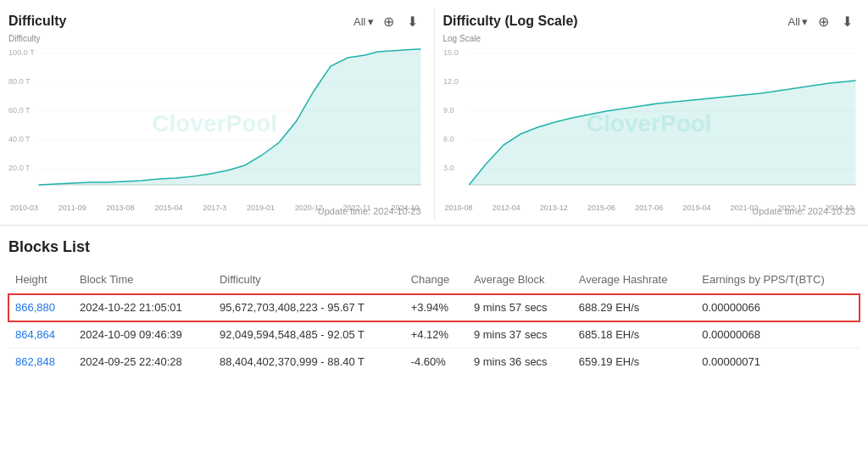 This screenshot has width=868, height=463. I want to click on svg-text: 15.0, so click(451, 53).